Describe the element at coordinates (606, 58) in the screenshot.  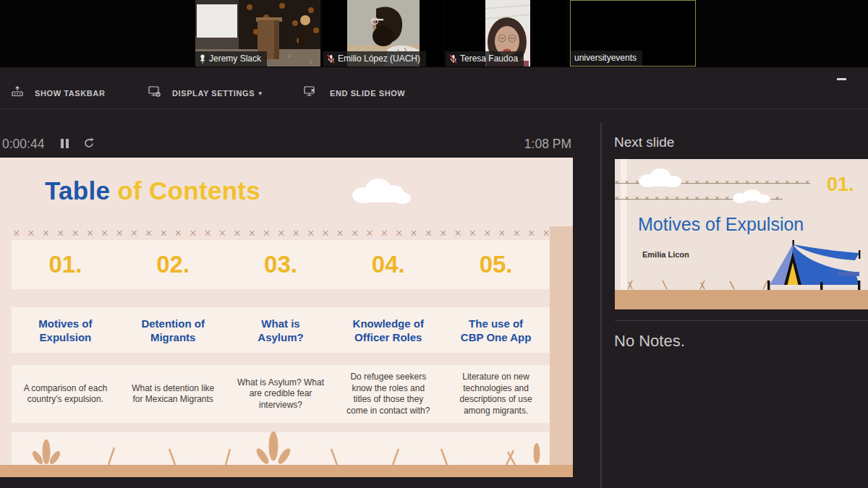
I see `participant-name-label: universityevents` at that location.